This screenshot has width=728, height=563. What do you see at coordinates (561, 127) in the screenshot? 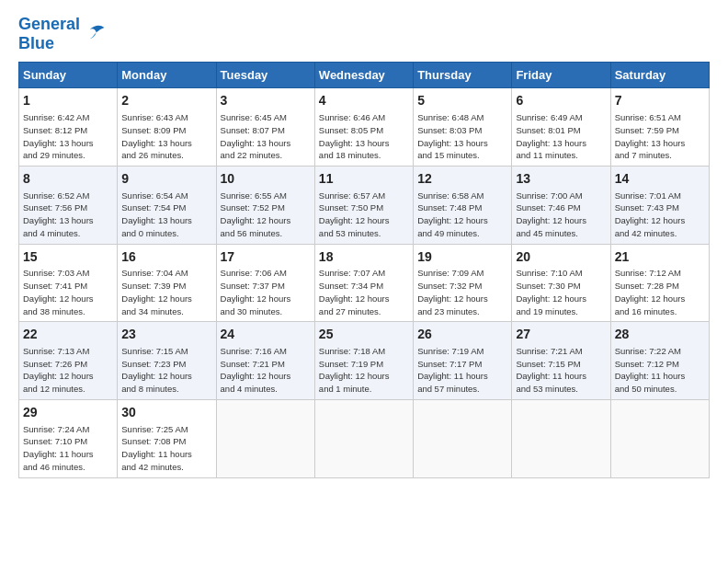
I see `day-cell: 6Sunrise: 6:49 AM Sunset: 8:01 PM Daylig…` at bounding box center [561, 127].